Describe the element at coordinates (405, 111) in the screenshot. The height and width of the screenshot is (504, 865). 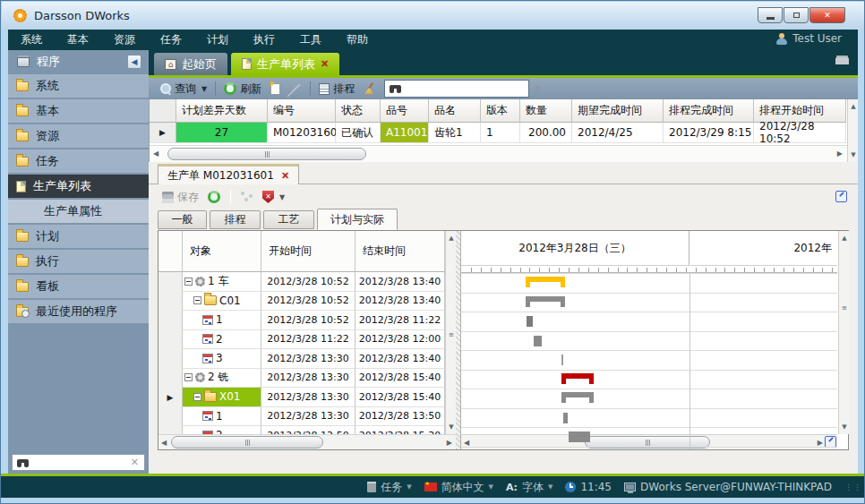
I see `grid-col-header-4: 品号` at that location.